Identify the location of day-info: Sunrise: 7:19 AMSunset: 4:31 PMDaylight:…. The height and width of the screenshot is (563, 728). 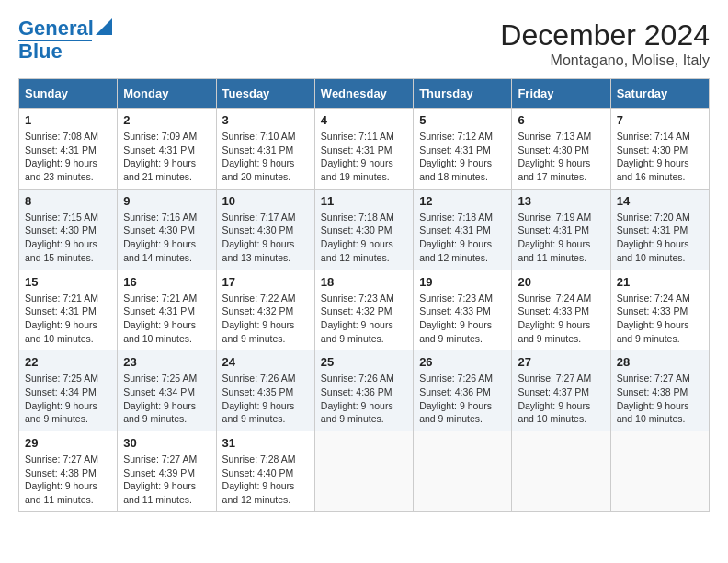
(561, 237).